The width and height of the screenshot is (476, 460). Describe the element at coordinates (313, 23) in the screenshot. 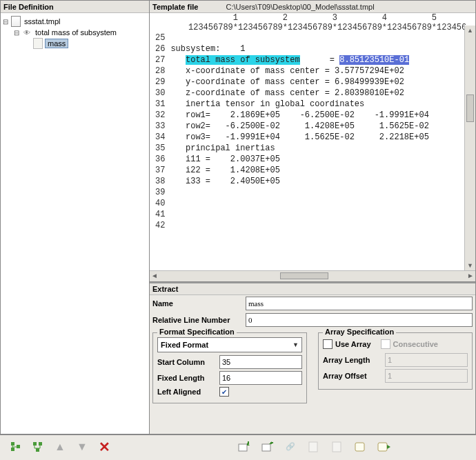

I see `ruler: 1 2 3 4 5 123456789*123456789*123456789*…` at that location.